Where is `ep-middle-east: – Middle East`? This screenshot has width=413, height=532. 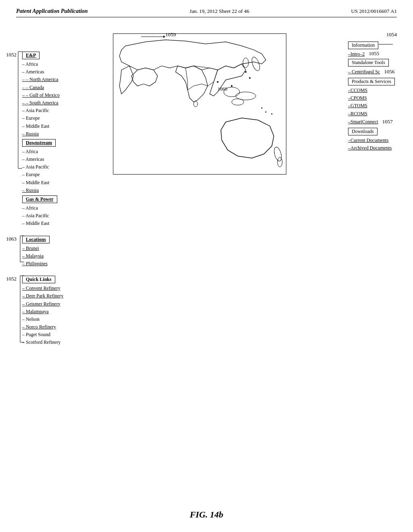 ep-middle-east: – Middle East is located at coordinates (43, 127).